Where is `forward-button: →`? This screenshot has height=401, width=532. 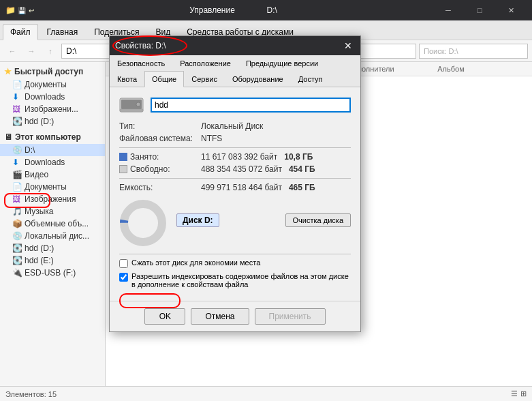 forward-button: → is located at coordinates (31, 51).